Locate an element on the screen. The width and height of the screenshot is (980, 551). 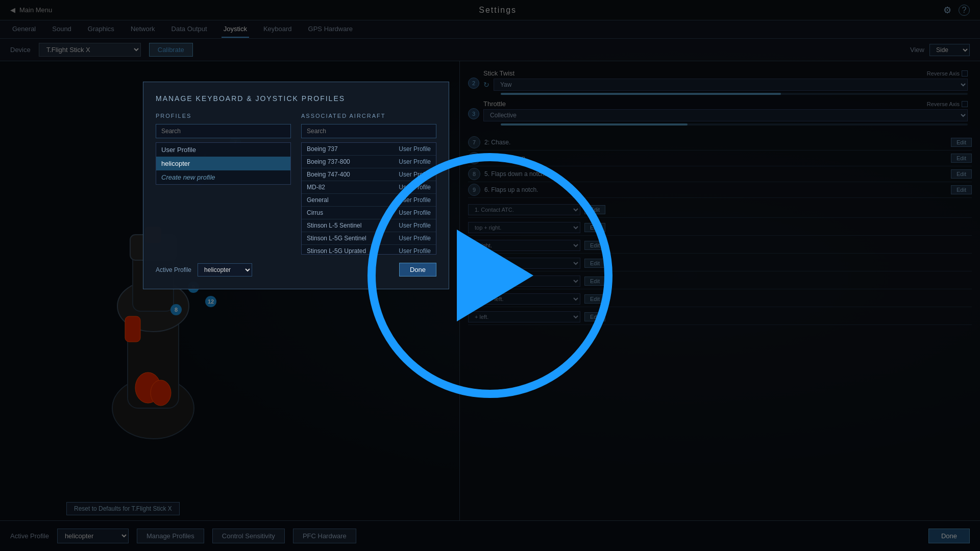
profile-item-helicopter: helicopter is located at coordinates (224, 163).